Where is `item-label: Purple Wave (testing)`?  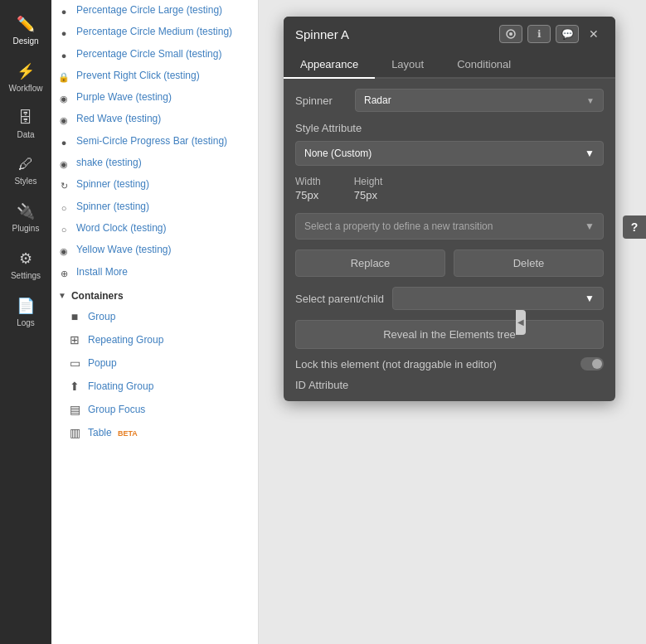
item-label: Purple Wave (testing) is located at coordinates (124, 98).